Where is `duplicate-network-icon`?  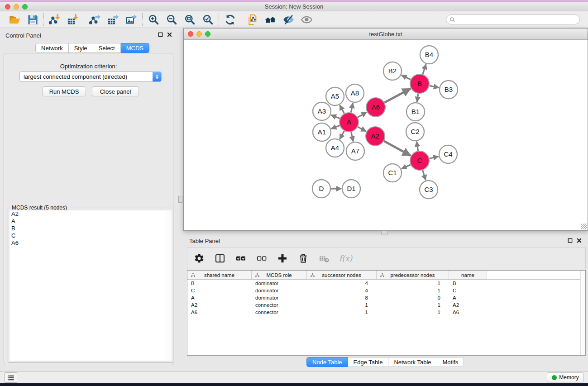 duplicate-network-icon is located at coordinates (252, 19).